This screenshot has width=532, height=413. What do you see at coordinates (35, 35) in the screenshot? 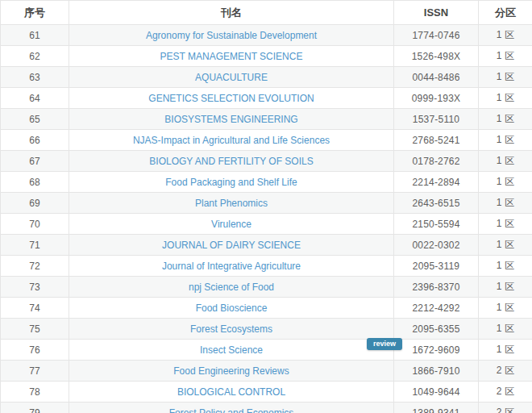
I see `row-number: 61` at bounding box center [35, 35].